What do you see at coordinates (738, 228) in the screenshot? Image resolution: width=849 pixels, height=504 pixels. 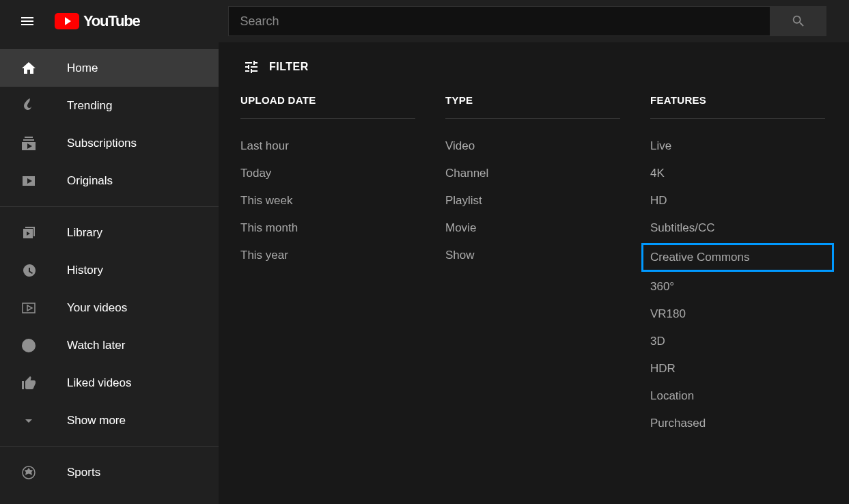 I see `filter-option-subtitles-cc: Subtitles/CC` at bounding box center [738, 228].